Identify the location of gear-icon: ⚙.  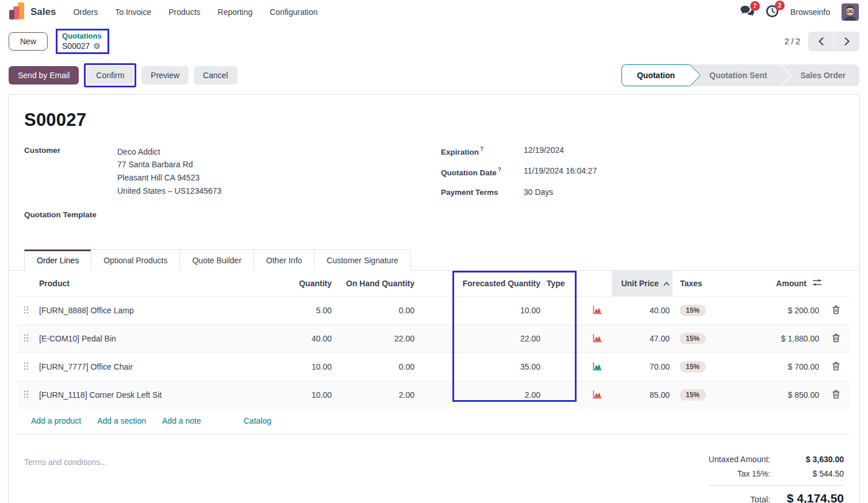
(97, 46).